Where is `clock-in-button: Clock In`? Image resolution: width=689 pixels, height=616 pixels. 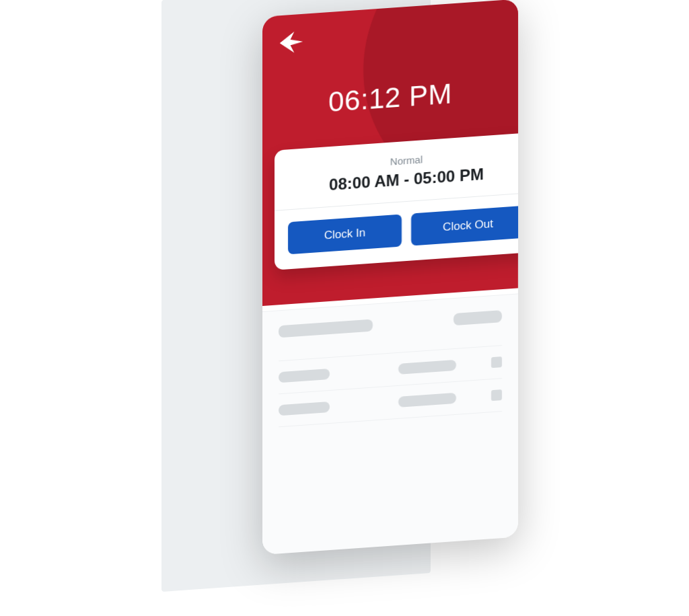
clock-in-button: Clock In is located at coordinates (344, 235).